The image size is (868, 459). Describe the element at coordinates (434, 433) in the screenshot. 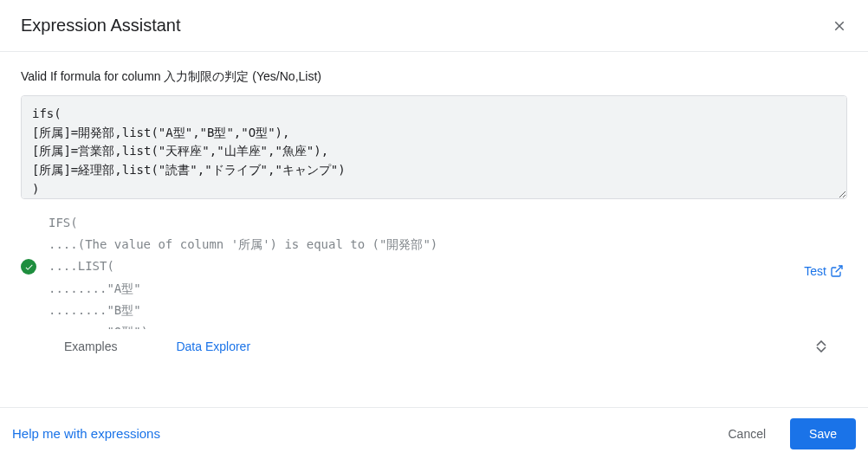

I see `dialog-footer: Help me with expressions Cancel Save` at that location.